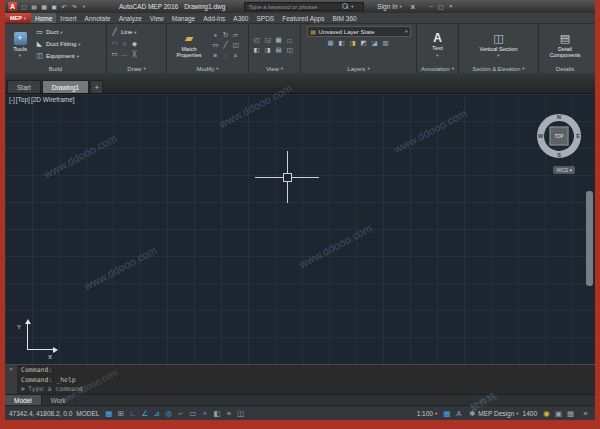 This screenshot has width=600, height=429. I want to click on tab-insert: Insert, so click(68, 18).